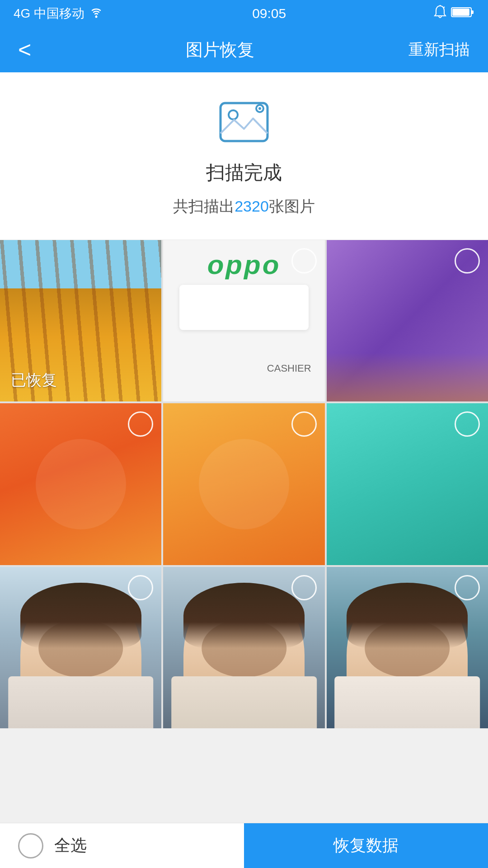 The width and height of the screenshot is (488, 868). I want to click on carrier-label: 中国移动, so click(59, 14).